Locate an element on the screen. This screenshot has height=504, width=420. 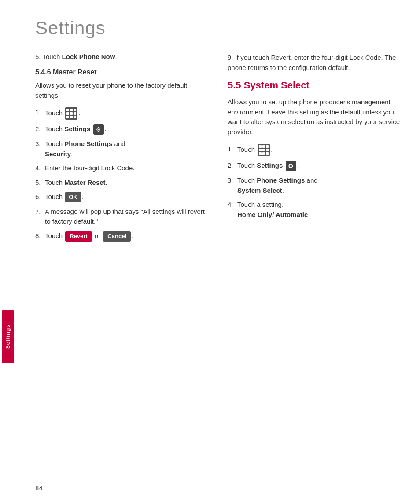
section-546-heading: 5.4.6 Master Reset is located at coordinates (122, 72).